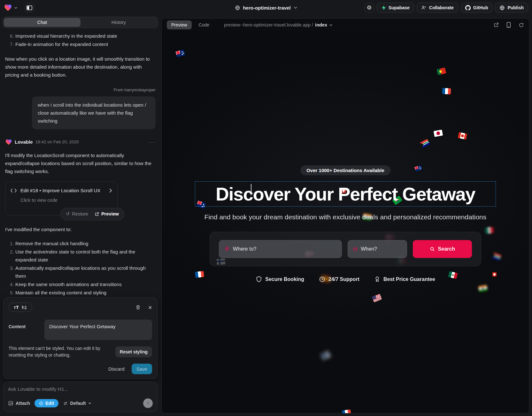 The width and height of the screenshot is (532, 416). What do you see at coordinates (490, 231) in the screenshot?
I see `flag-mx-icon` at bounding box center [490, 231].